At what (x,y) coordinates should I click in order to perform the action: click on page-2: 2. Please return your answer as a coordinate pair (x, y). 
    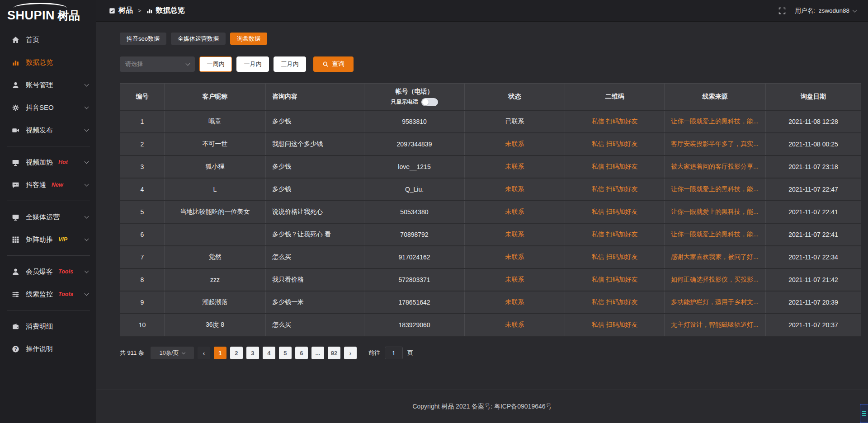
    Looking at the image, I should click on (236, 353).